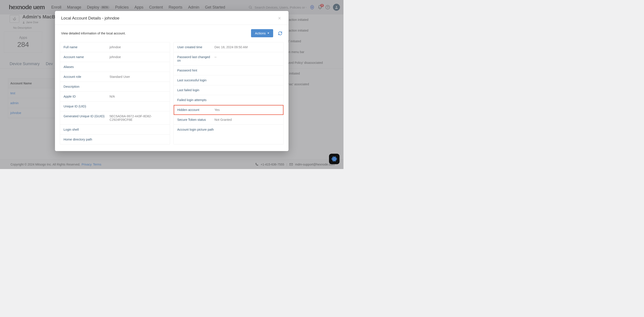  What do you see at coordinates (228, 120) in the screenshot?
I see `detail-row-secure-token: Secure Token status Not Granted` at bounding box center [228, 120].